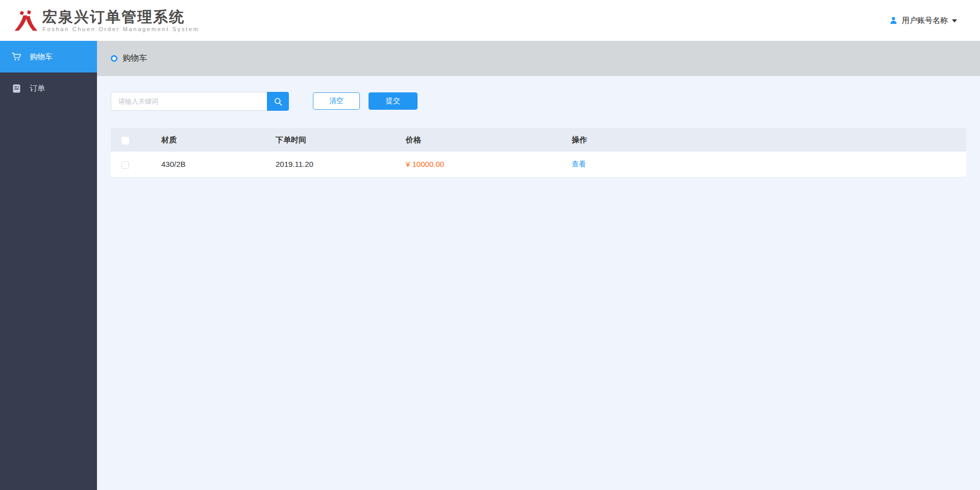  Describe the element at coordinates (893, 20) in the screenshot. I see `user-icon` at that location.